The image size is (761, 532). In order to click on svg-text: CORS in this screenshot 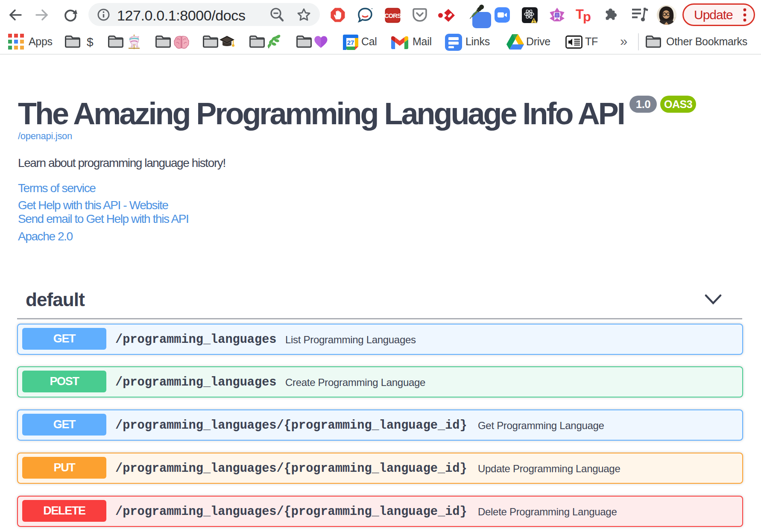, I will do `click(393, 16)`.